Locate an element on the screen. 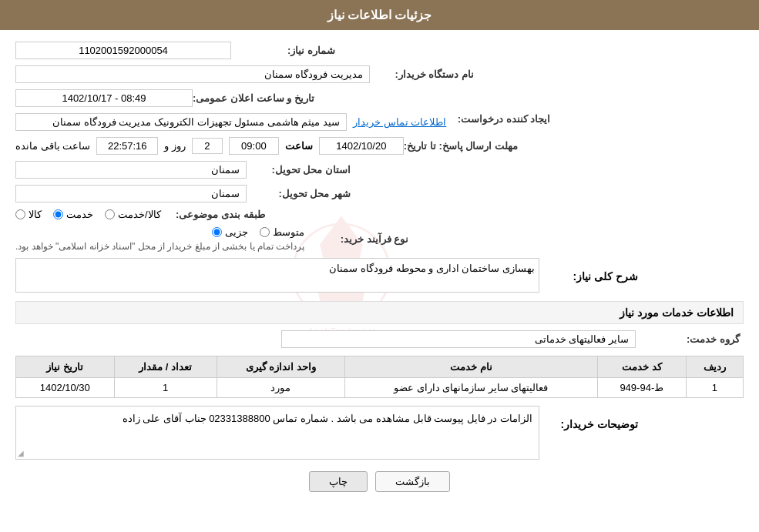 This screenshot has width=759, height=532. back-button: بازگشت is located at coordinates (413, 482).